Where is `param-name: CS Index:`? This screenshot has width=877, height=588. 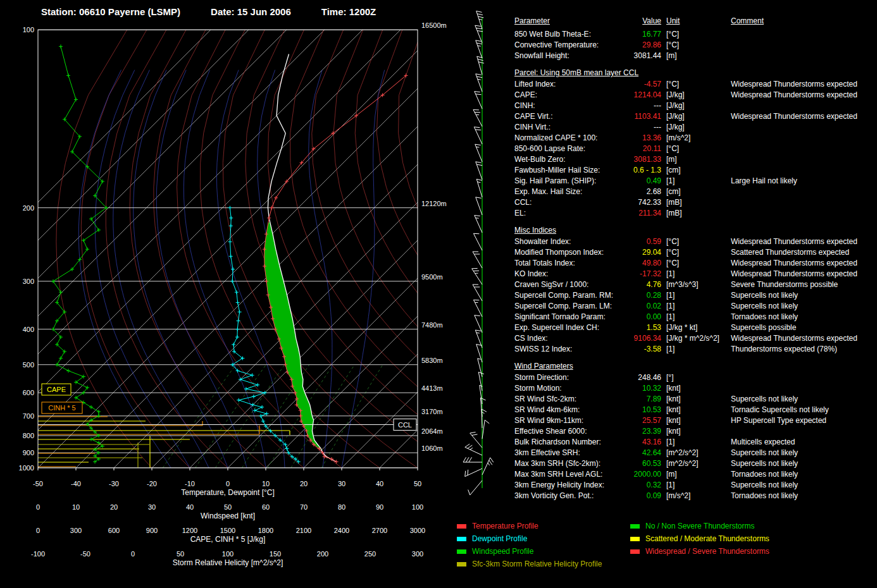 param-name: CS Index: is located at coordinates (571, 339).